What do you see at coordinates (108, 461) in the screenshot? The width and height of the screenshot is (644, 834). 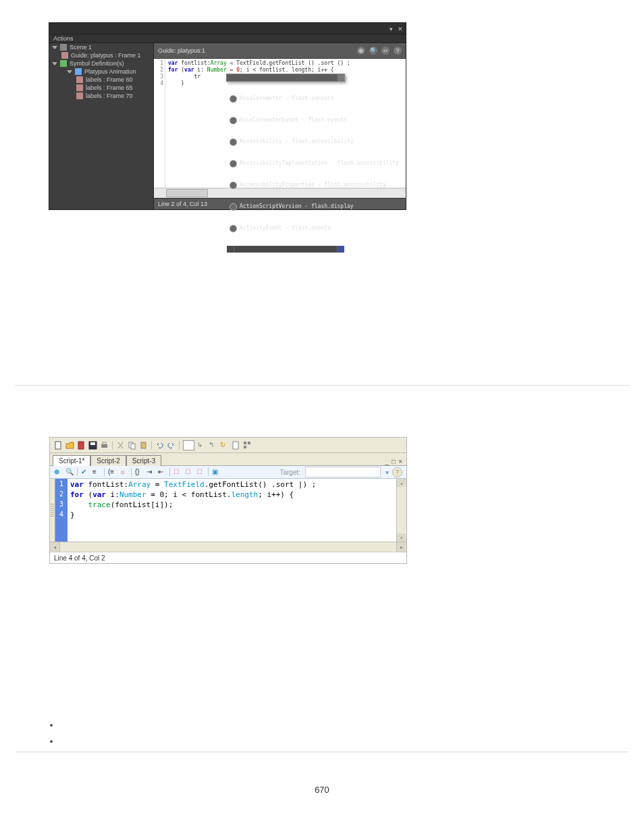 I see `tab-script-2: Script-2` at bounding box center [108, 461].